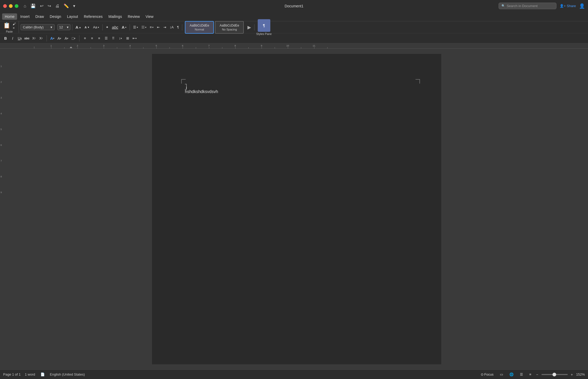 The height and width of the screenshot is (379, 588). What do you see at coordinates (521, 374) in the screenshot?
I see `view-outline-button: ☰` at bounding box center [521, 374].